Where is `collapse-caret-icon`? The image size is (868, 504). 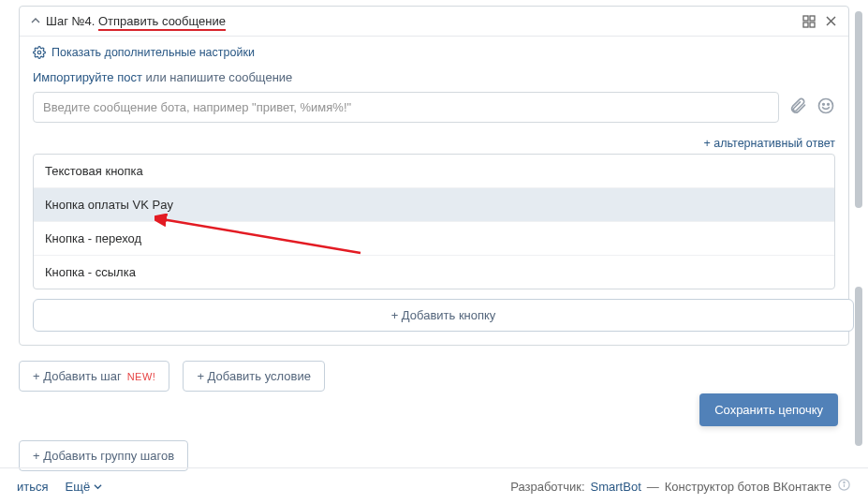 collapse-caret-icon is located at coordinates (36, 21).